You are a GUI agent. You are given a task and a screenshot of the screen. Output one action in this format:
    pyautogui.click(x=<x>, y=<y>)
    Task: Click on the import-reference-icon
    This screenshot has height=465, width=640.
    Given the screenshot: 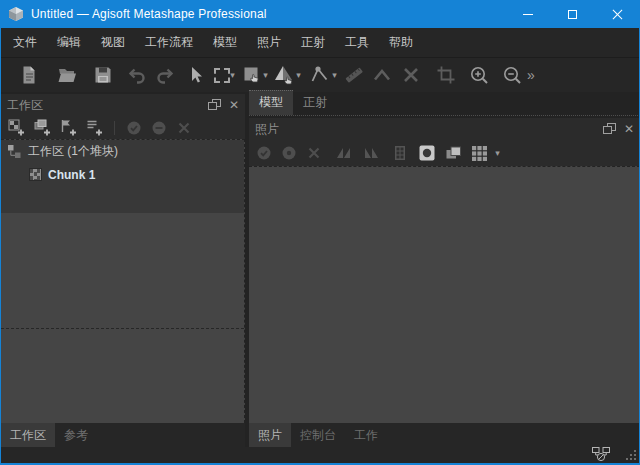 What is the action you would take?
    pyautogui.click(x=94, y=128)
    